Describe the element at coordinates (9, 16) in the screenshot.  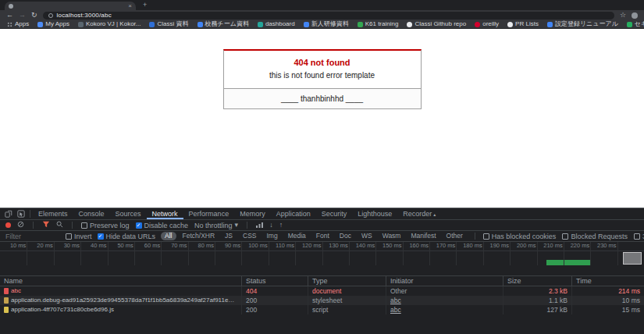
I see `back-icon: ←` at that location.